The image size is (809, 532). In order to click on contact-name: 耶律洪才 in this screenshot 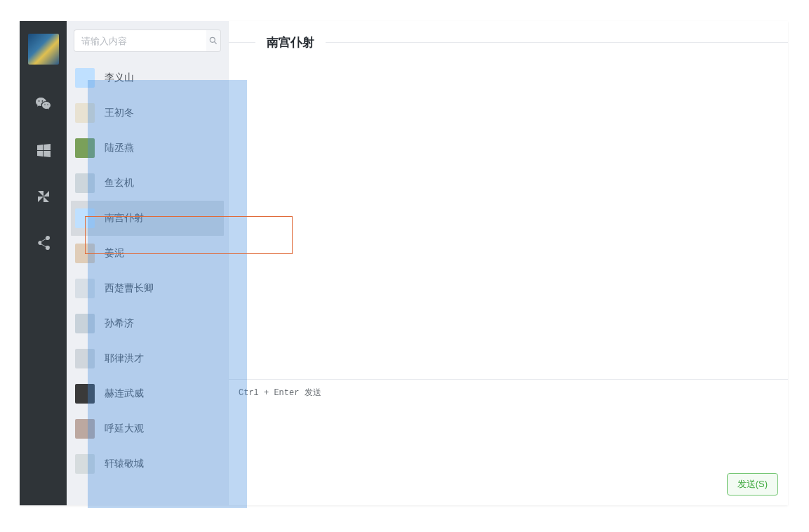, I will do `click(124, 359)`.